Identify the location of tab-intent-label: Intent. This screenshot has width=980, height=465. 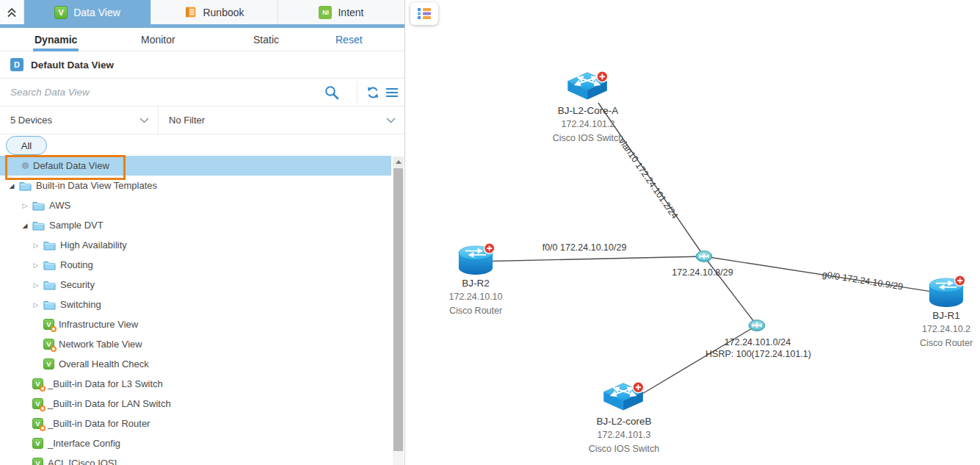
(351, 12).